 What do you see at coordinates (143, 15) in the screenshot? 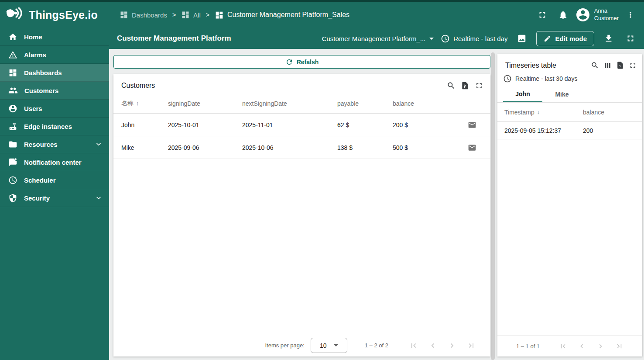
I see `breadcrumb-dashboards: Dashboards` at bounding box center [143, 15].